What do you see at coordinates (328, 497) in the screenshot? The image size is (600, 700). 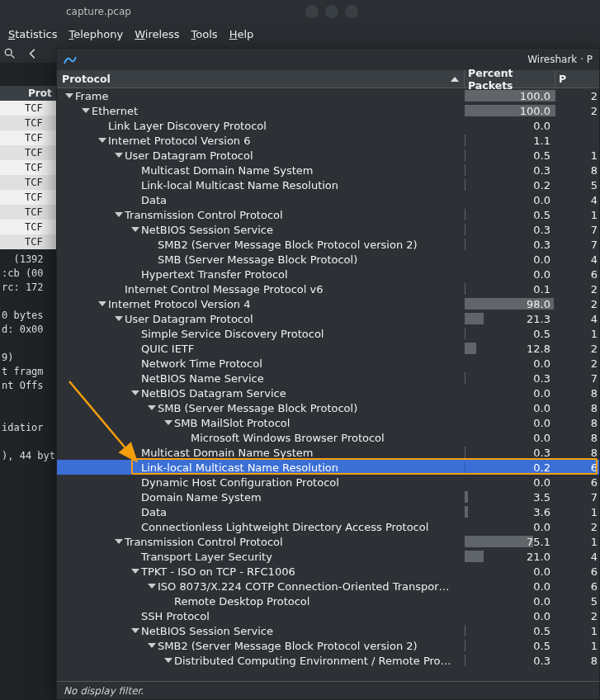 I see `tree-row: Domain Name System3.57` at bounding box center [328, 497].